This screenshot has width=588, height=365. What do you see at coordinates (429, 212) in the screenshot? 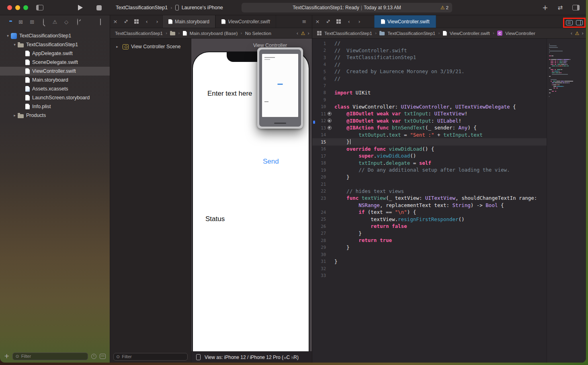
I see `code-line: 24 if (text == "\n") {` at bounding box center [429, 212].